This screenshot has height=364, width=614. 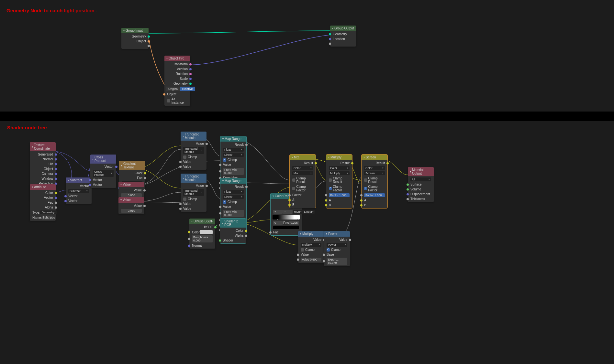 I want to click on node-value-1: Value Value 0.050, so click(x=131, y=190).